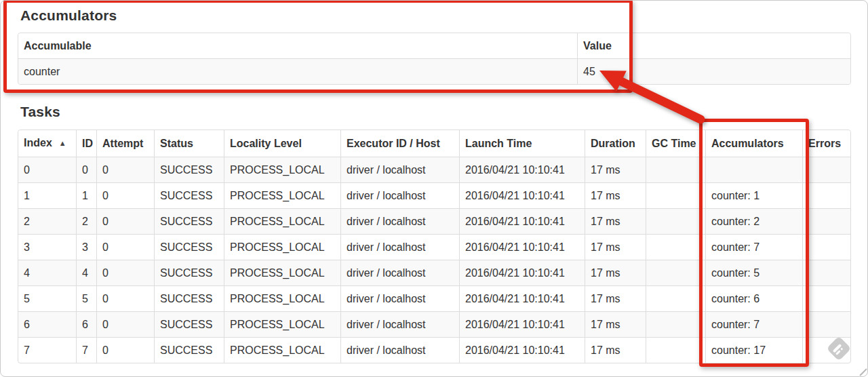 Image resolution: width=868 pixels, height=377 pixels. What do you see at coordinates (434, 144) in the screenshot?
I see `tasks-header-row: Index▲ ID Attempt Status Locality Level …` at bounding box center [434, 144].